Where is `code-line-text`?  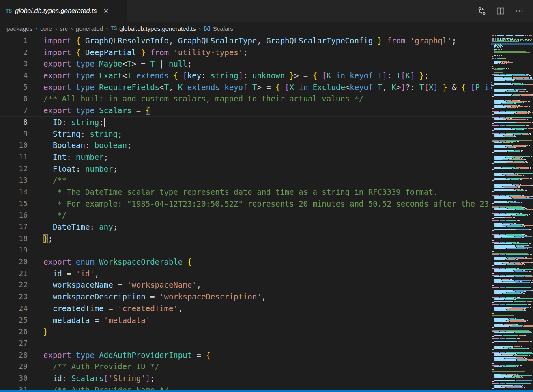
code-line-text is located at coordinates (264, 250).